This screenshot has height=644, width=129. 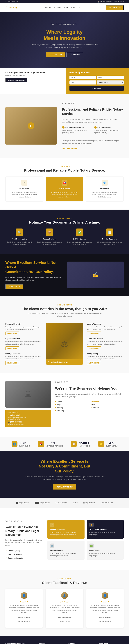 What do you see at coordinates (24, 602) in the screenshot?
I see `testimonial1-stars: ★★★★★` at bounding box center [24, 602].